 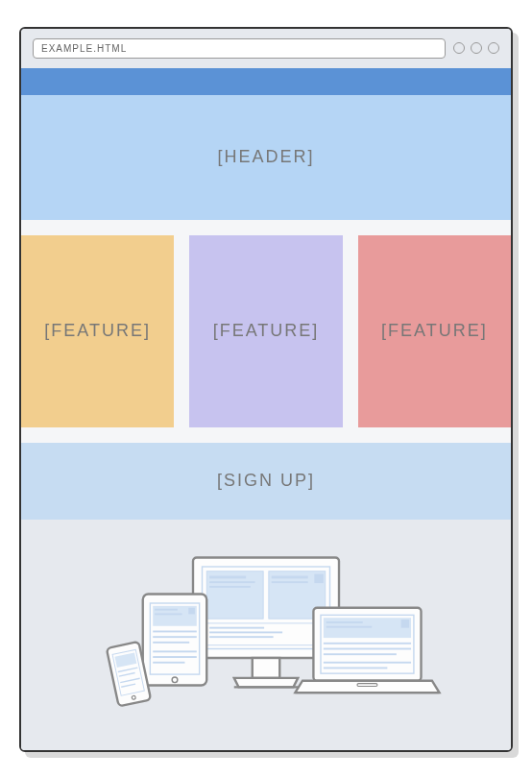 I want to click on feature-block-2: [FEATURE], so click(x=265, y=331).